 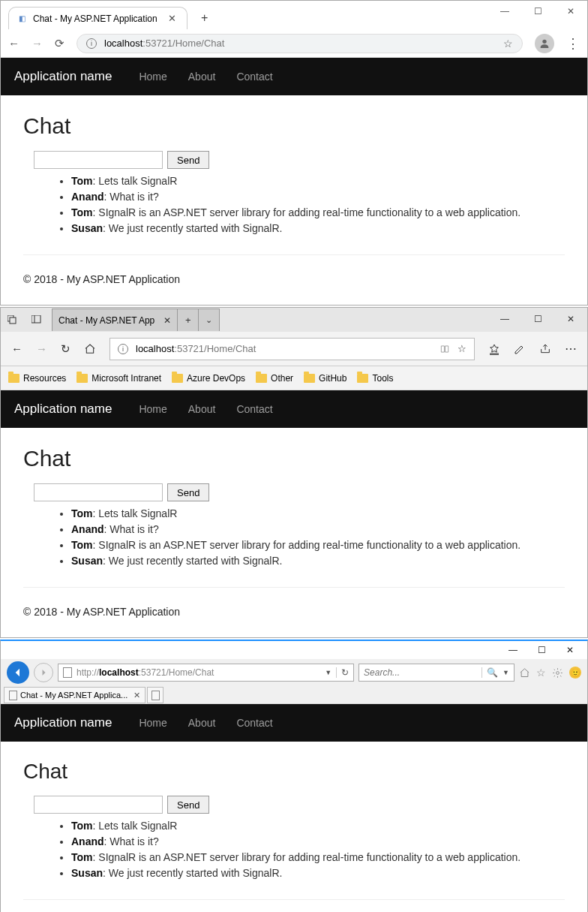 I want to click on fav-item: GitHub, so click(x=326, y=378).